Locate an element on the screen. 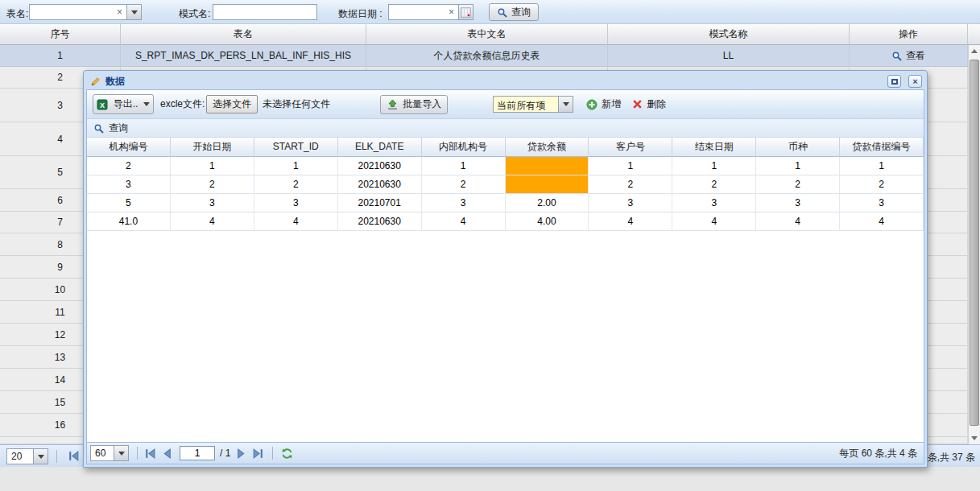 The height and width of the screenshot is (491, 980). choose-file-button: 选择文件 is located at coordinates (232, 105).